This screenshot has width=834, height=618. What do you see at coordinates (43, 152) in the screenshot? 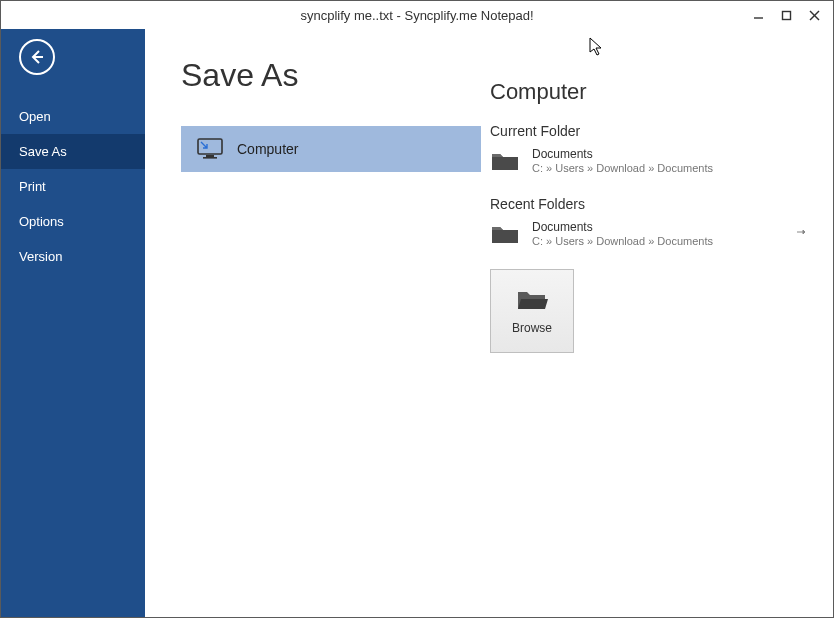
I see `sidebar-item-label: Save As` at bounding box center [43, 152].